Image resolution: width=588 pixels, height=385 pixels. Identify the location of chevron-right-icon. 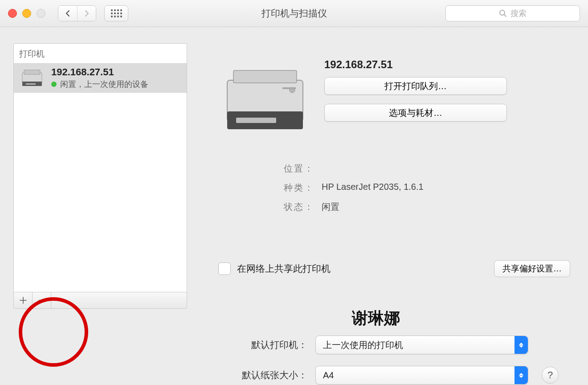
(87, 13).